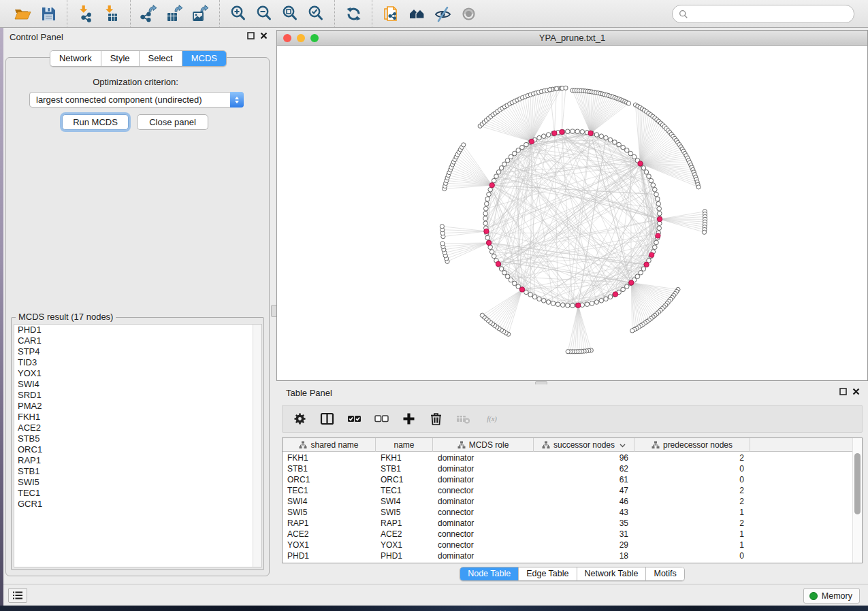 This screenshot has width=868, height=611. What do you see at coordinates (138, 504) in the screenshot?
I see `mcds-result-item: GCR1` at bounding box center [138, 504].